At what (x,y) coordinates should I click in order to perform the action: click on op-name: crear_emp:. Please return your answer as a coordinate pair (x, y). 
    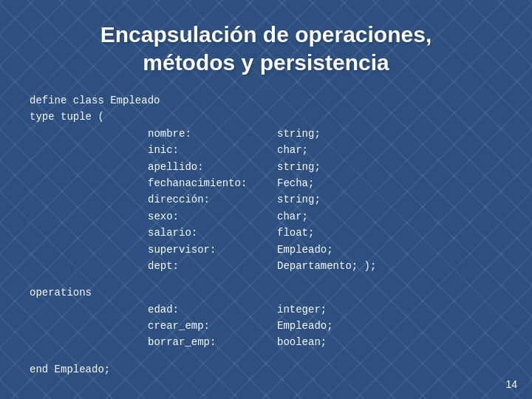
    Looking at the image, I should click on (213, 326).